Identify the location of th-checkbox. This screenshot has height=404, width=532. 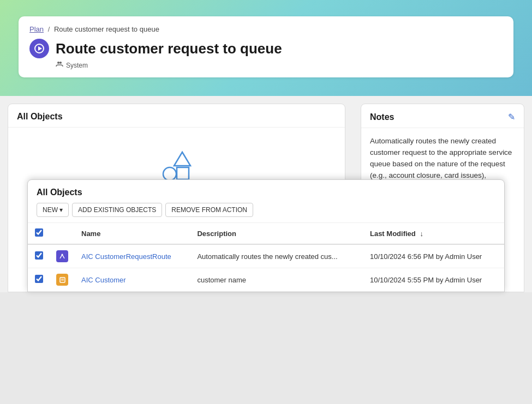
(39, 233).